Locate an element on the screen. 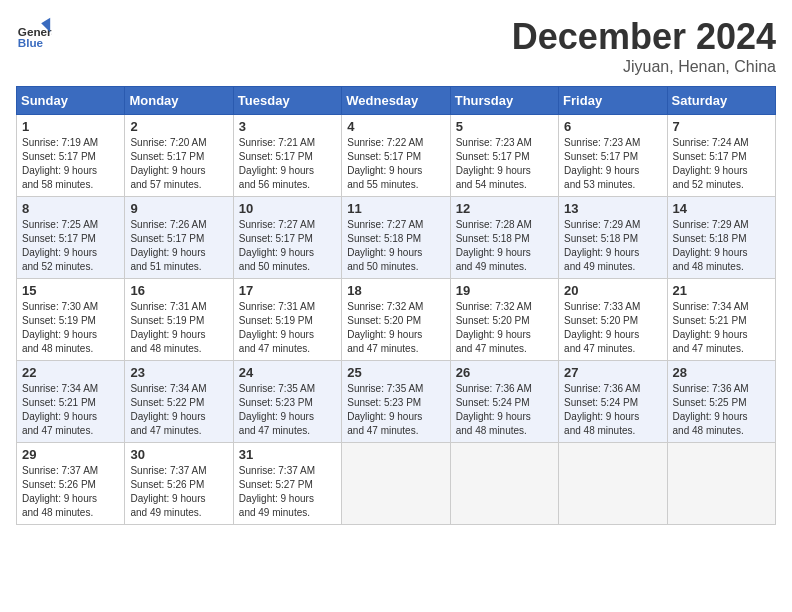 The width and height of the screenshot is (792, 612). calendar-cell: 7Sunrise: 7:24 AM Sunset: 5:17 PM Daylig… is located at coordinates (721, 156).